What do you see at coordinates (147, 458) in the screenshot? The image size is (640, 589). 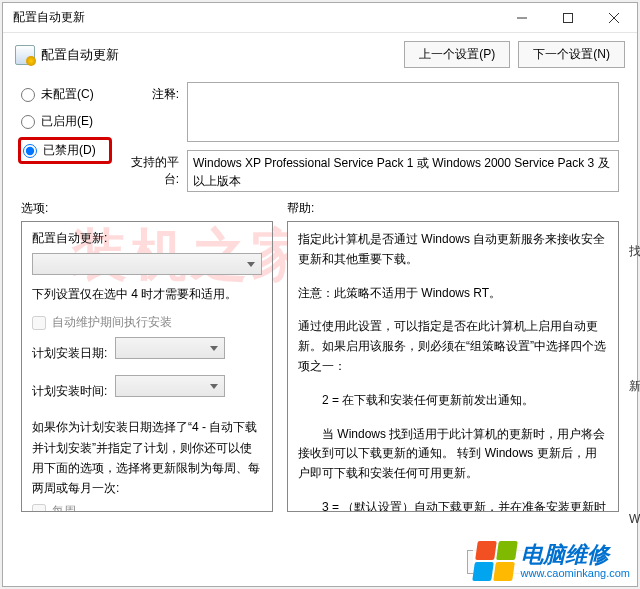 I see `schedule-explain: 如果你为计划安装日期选择了“4 - 自动下载并计划安装”并指定了计划，则你还可以…` at bounding box center [147, 458].